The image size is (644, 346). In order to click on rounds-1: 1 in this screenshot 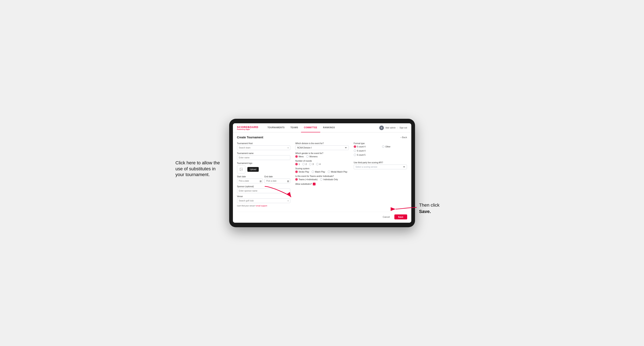, I will do `click(298, 164)`.